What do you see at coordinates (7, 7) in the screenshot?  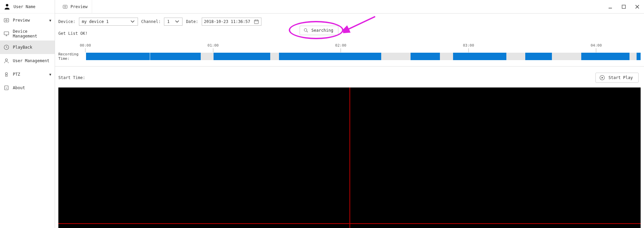 I see `user-icon` at bounding box center [7, 7].